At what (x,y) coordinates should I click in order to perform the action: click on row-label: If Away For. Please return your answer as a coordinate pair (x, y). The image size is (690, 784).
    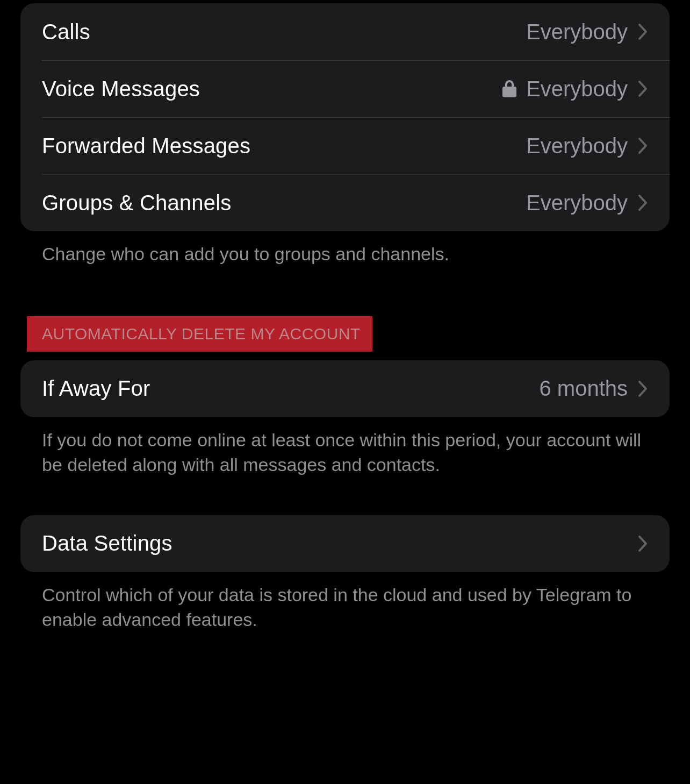
    Looking at the image, I should click on (96, 388).